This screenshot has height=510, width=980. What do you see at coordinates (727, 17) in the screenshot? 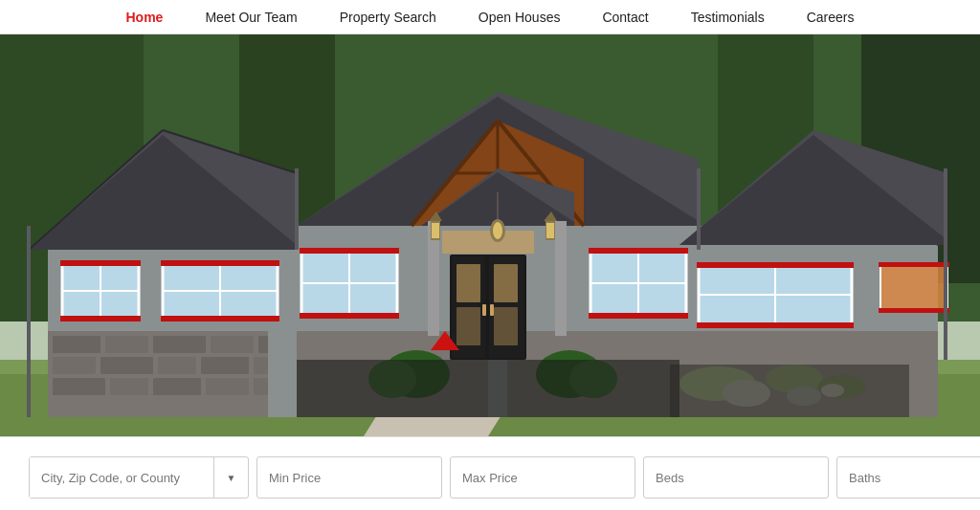
I see `nav-testimonials: Testimonials` at bounding box center [727, 17].